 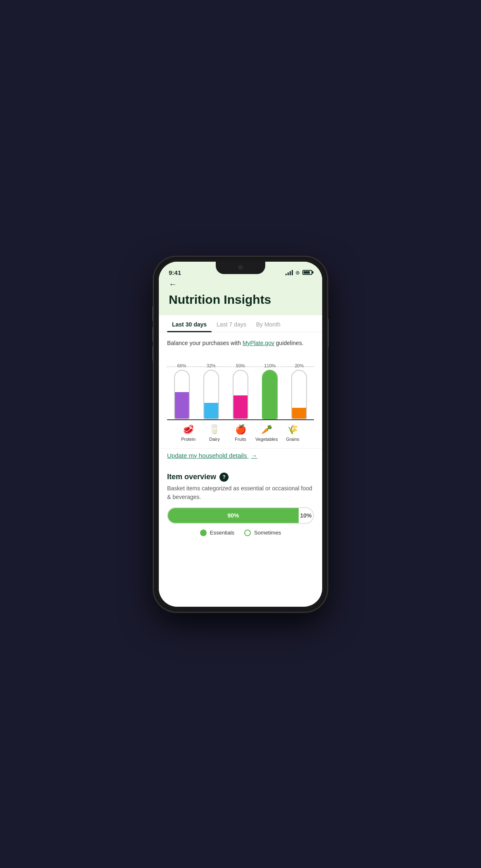 I want to click on bar-vegetables: 110%, so click(x=270, y=391).